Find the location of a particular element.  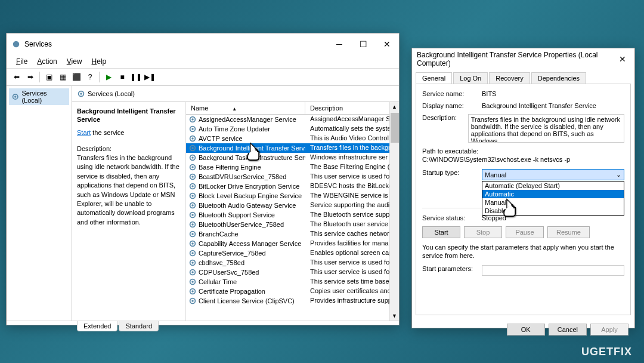

tree-panel: Services (Local) is located at coordinates (39, 203).